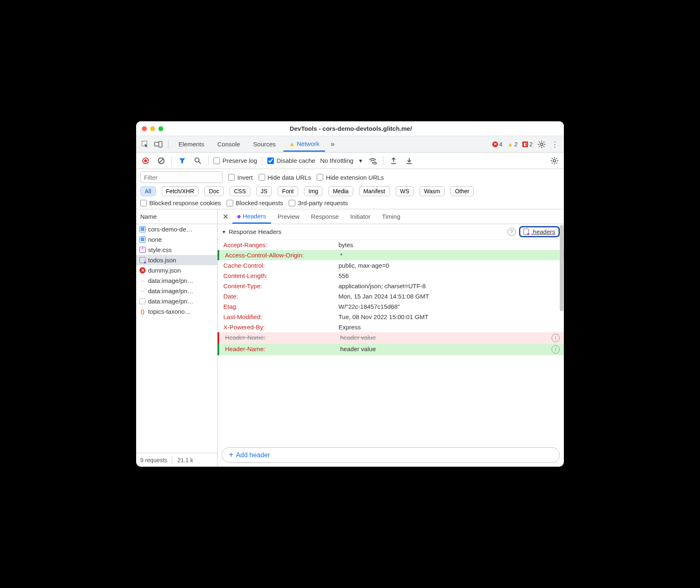 The width and height of the screenshot is (700, 588). What do you see at coordinates (229, 144) in the screenshot?
I see `tab-console: Console` at bounding box center [229, 144].